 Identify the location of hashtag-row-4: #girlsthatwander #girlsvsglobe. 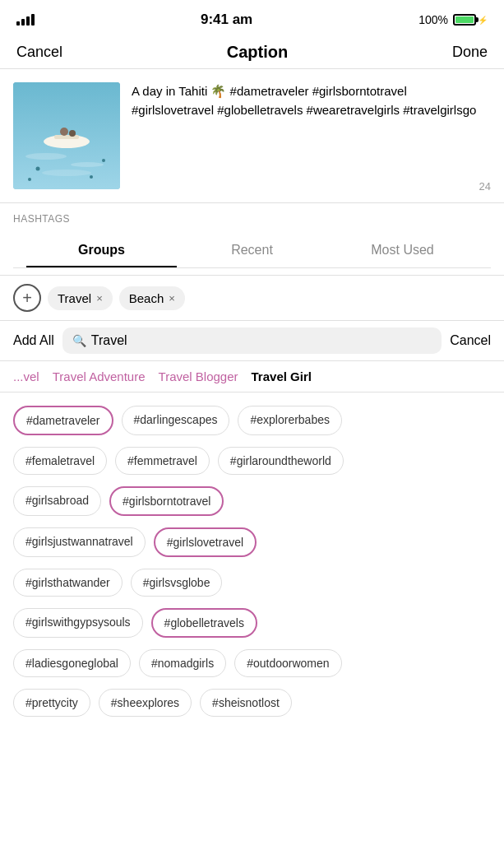
(252, 583).